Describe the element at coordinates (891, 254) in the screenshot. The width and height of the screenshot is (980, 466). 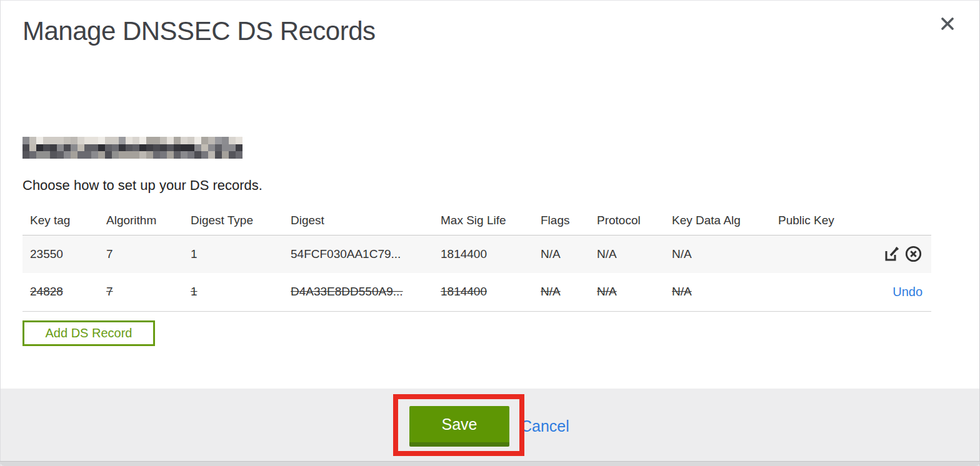
I see `edit-record-button` at that location.